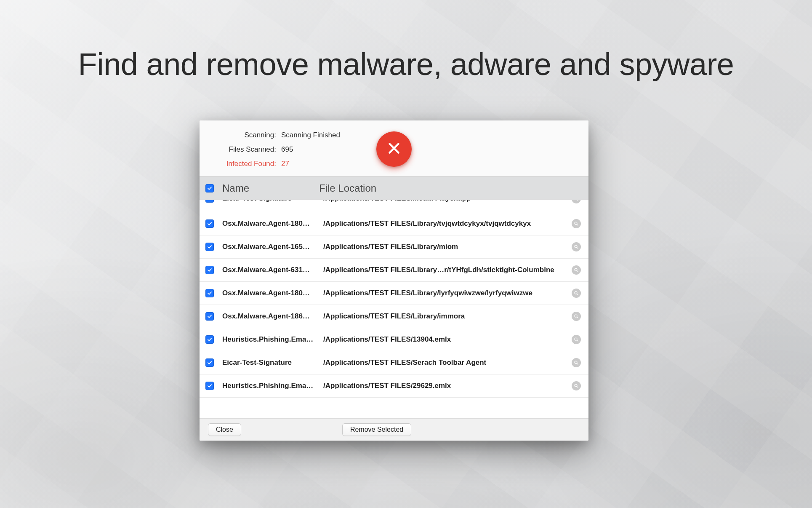 The width and height of the screenshot is (812, 508). What do you see at coordinates (450, 188) in the screenshot?
I see `column-header-location: File Location` at bounding box center [450, 188].